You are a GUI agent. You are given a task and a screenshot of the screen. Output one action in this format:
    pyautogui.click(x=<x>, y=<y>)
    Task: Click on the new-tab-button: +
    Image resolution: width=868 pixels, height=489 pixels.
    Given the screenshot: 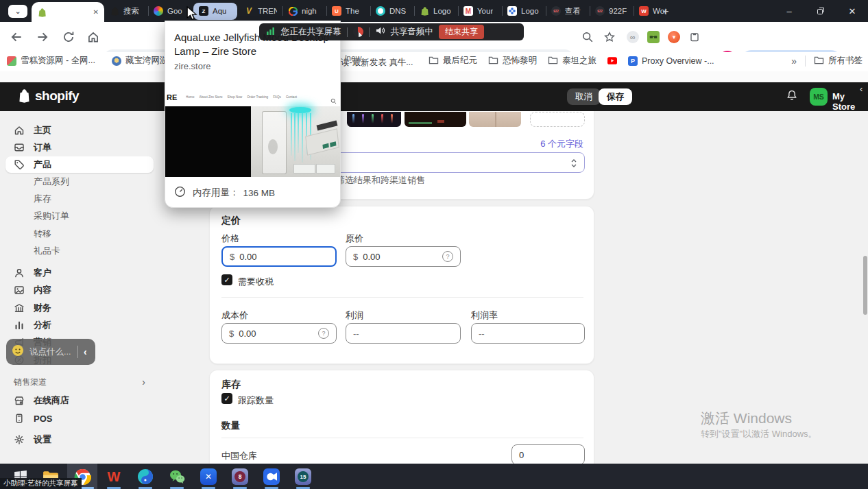 What is the action you would take?
    pyautogui.click(x=666, y=12)
    